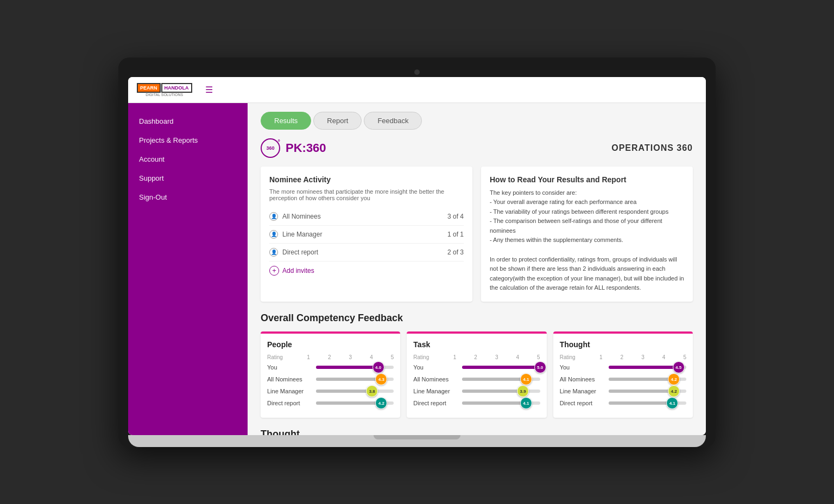 The height and width of the screenshot is (504, 834). Describe the element at coordinates (393, 120) in the screenshot. I see `tab-feedback: Feedback` at that location.